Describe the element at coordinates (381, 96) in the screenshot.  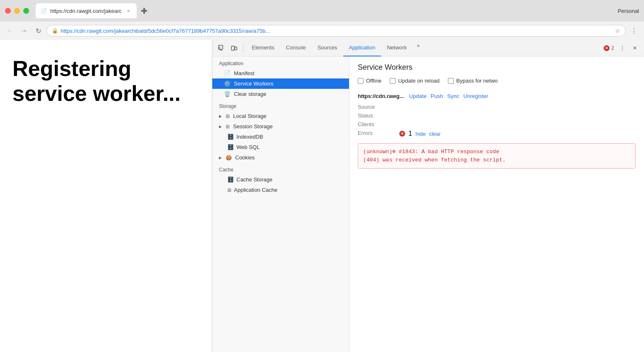
I see `sw-url: https://cdn.rawg...` at that location.